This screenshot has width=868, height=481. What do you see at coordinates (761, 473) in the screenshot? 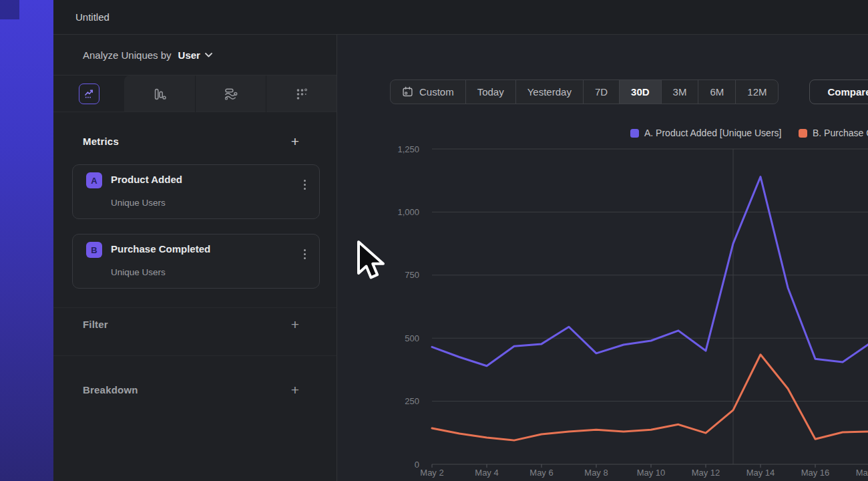
I see `svg-text: May 14` at bounding box center [761, 473].